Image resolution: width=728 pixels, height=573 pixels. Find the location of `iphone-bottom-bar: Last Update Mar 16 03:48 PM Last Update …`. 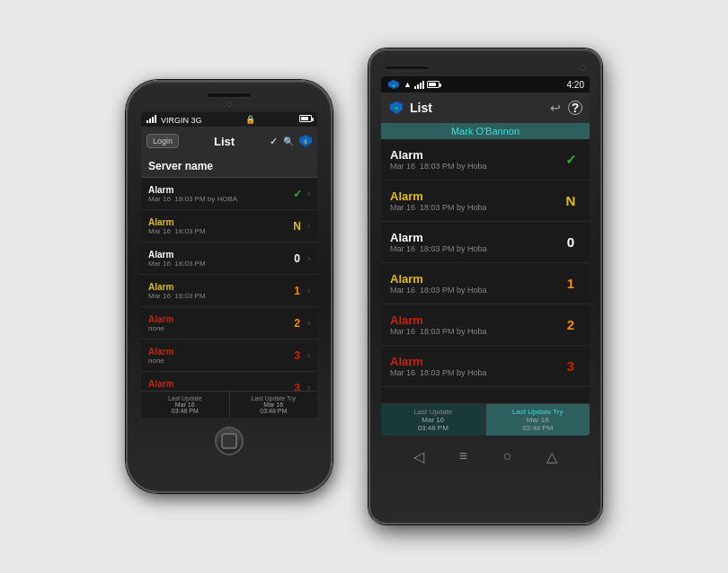

iphone-bottom-bar: Last Update Mar 16 03:48 PM Last Update … is located at coordinates (229, 404).